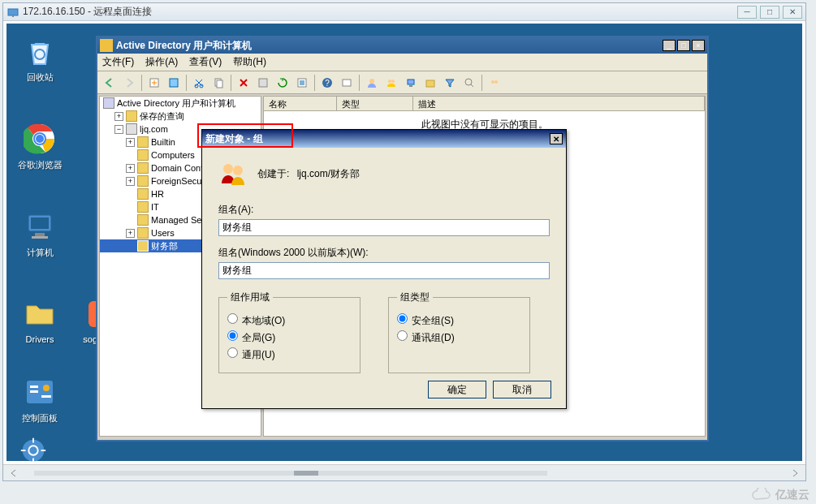  What do you see at coordinates (460, 338) in the screenshot?
I see `type-option-distribution: 通讯组(D)` at bounding box center [460, 338].